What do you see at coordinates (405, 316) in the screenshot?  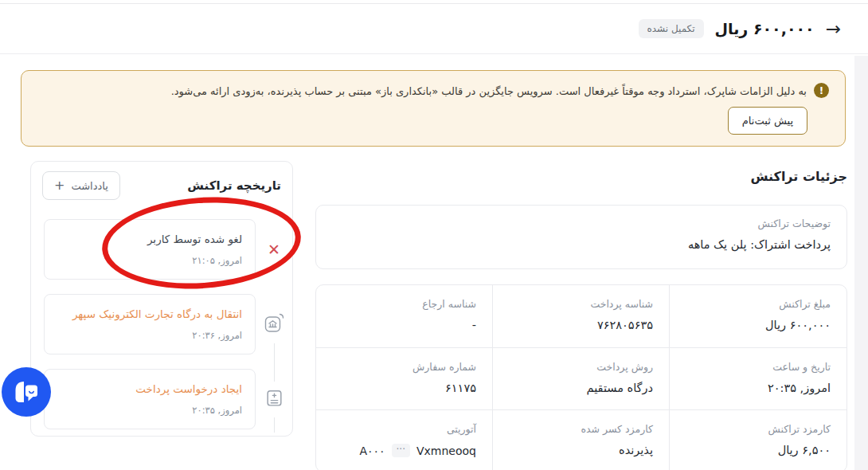 I see `field-reference-id: شناسه ارجاع -` at bounding box center [405, 316].